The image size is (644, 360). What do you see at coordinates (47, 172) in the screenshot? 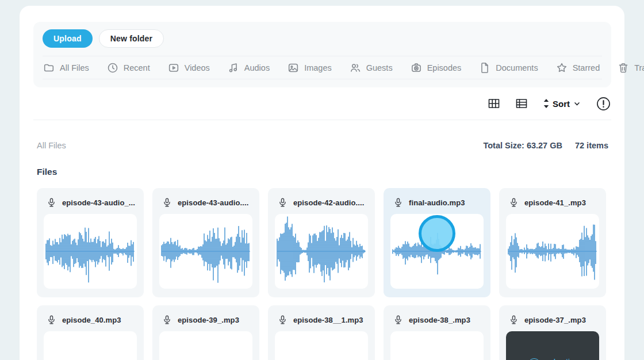
I see `section-title: Files` at bounding box center [47, 172].